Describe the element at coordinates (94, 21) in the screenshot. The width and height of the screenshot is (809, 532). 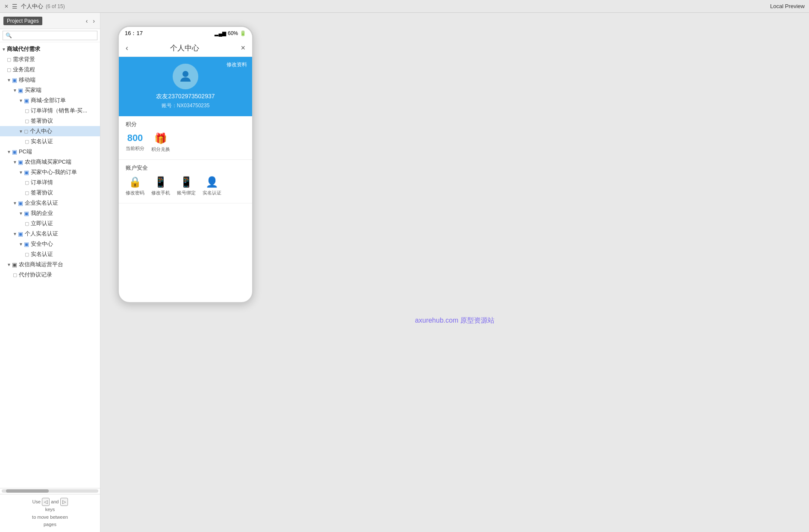
I see `nav-forward-button: ›` at that location.